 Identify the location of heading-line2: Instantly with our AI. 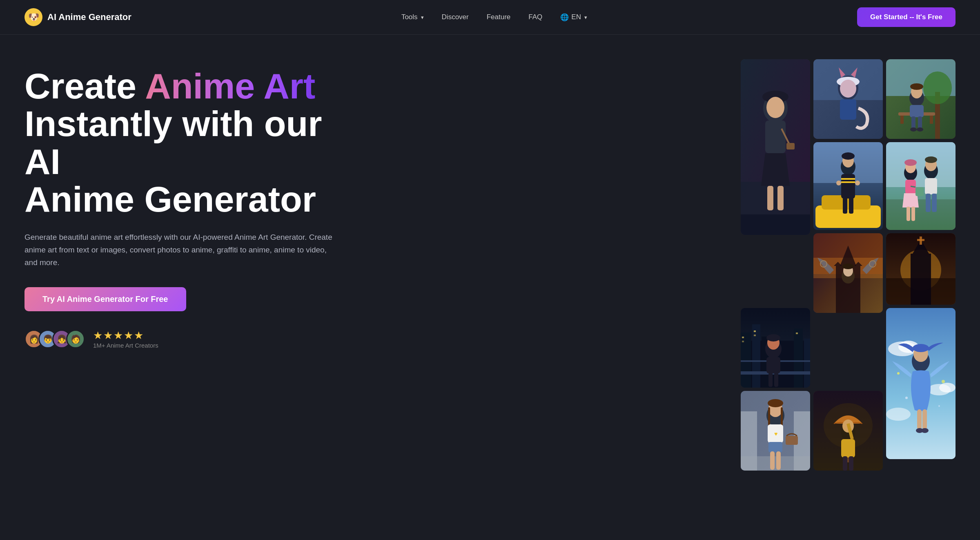
(184, 143).